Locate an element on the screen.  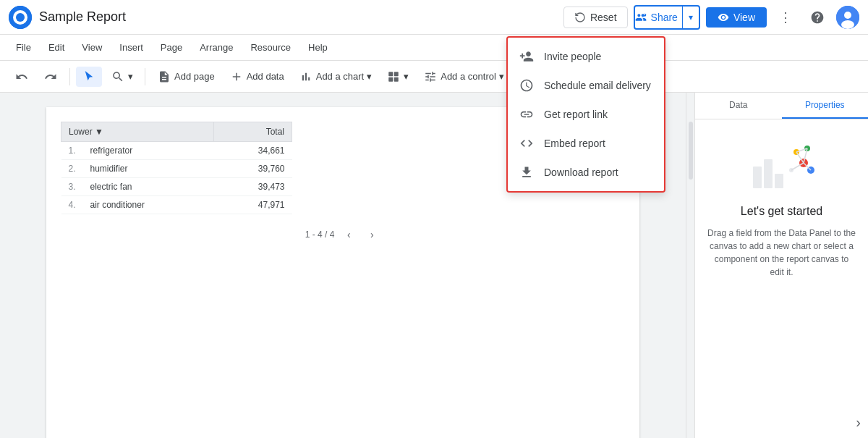
menu-file: File is located at coordinates (23, 48).